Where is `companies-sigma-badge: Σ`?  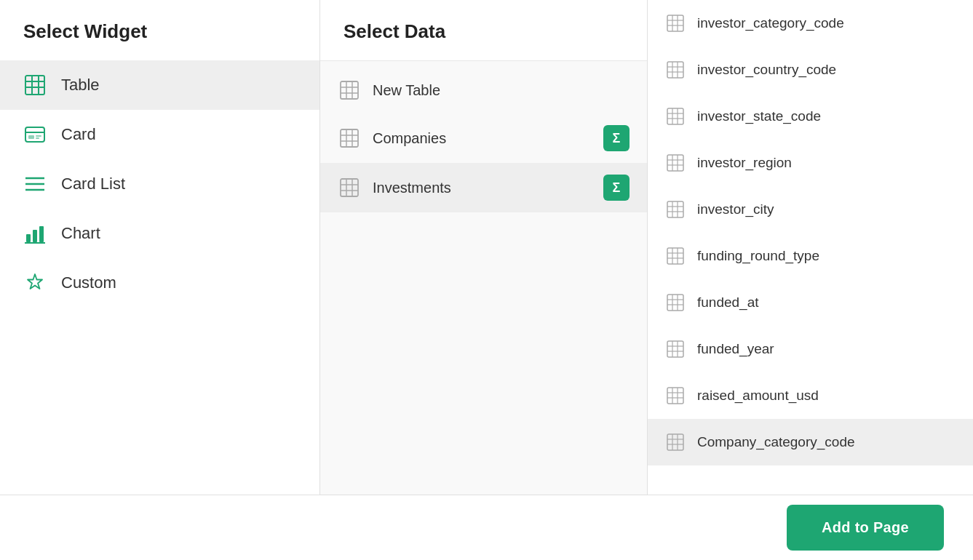
companies-sigma-badge: Σ is located at coordinates (616, 138).